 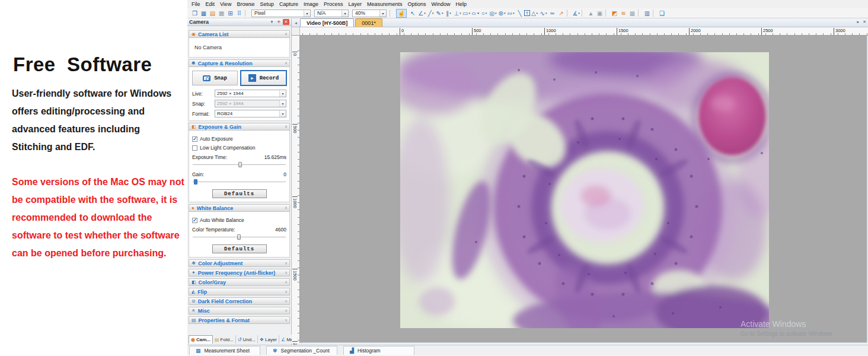 I want to click on stitch-icon: ◩, so click(x=614, y=13).